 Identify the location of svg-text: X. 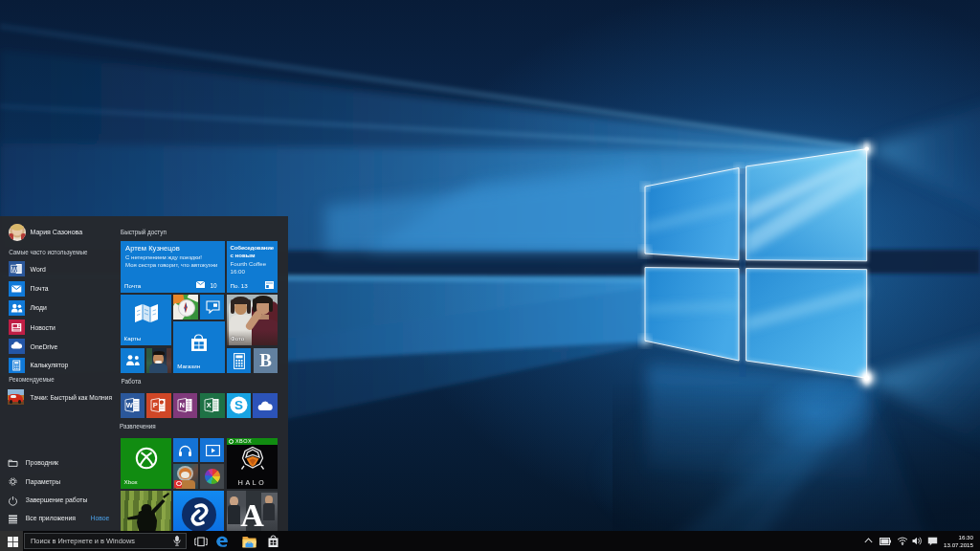
(209, 406).